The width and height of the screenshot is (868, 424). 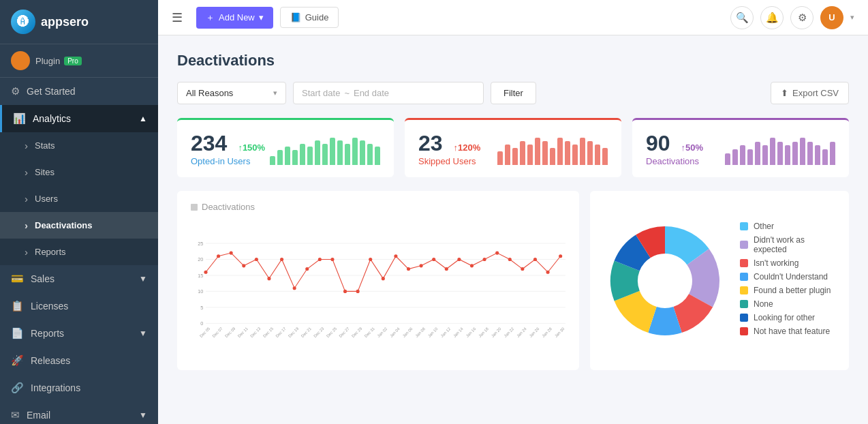 What do you see at coordinates (510, 333) in the screenshot?
I see `svg-text: Jan 22` at bounding box center [510, 333].